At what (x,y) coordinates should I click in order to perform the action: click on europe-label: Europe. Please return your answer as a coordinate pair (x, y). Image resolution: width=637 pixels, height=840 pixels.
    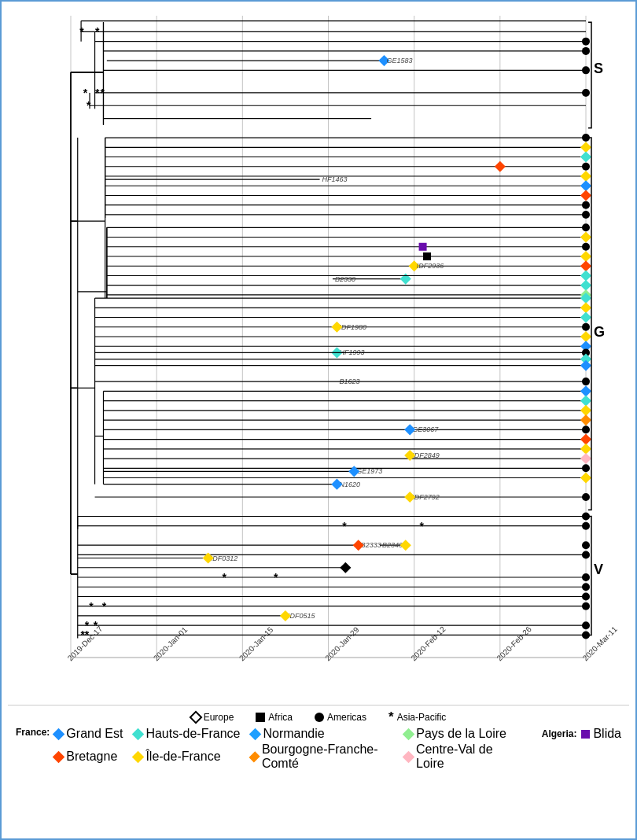
    Looking at the image, I should click on (219, 717).